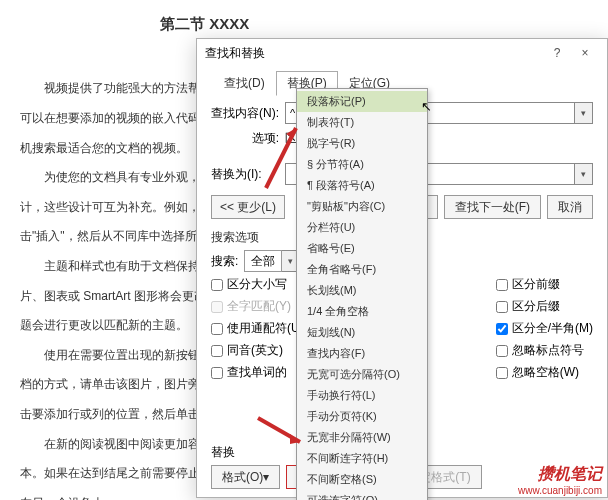 This screenshot has height=500, width=608. Describe the element at coordinates (362, 248) in the screenshot. I see `menu-item: 省略号(E)` at that location.